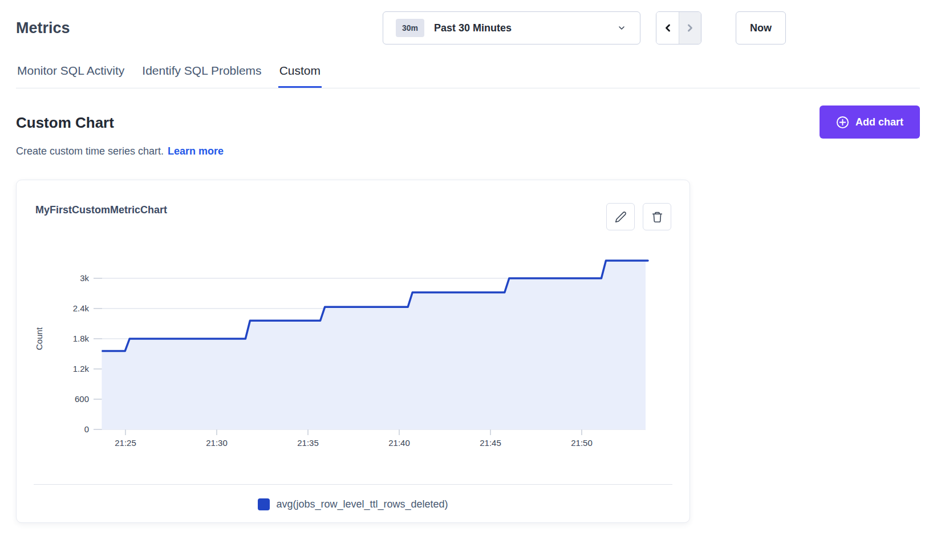 The image size is (941, 560). I want to click on svg-text: 1.2k, so click(81, 368).